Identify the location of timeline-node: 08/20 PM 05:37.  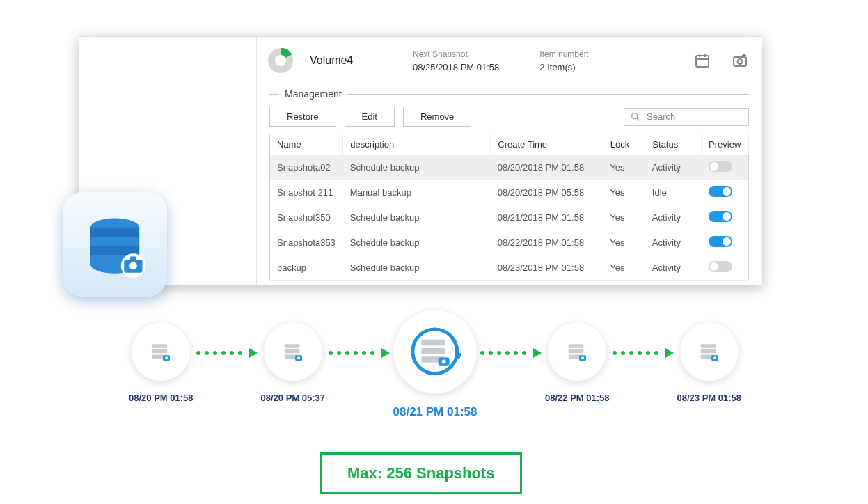
(294, 362).